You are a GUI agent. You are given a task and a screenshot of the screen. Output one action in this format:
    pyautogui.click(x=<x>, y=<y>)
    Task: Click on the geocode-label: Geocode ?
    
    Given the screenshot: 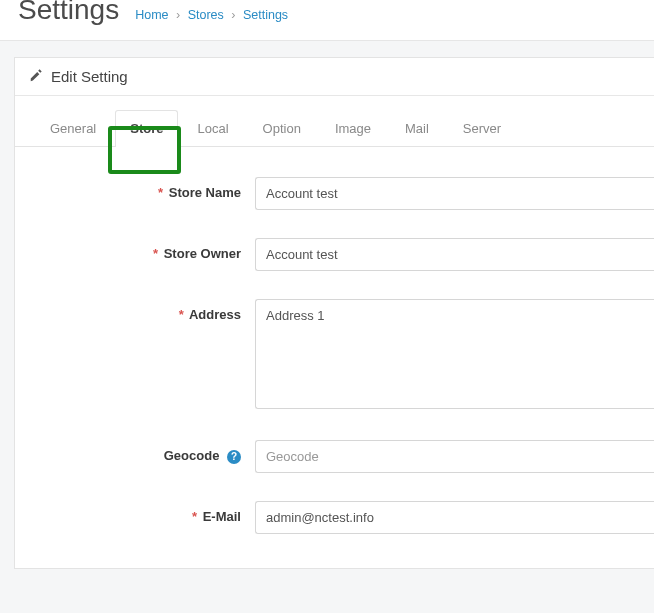 What is the action you would take?
    pyautogui.click(x=135, y=452)
    